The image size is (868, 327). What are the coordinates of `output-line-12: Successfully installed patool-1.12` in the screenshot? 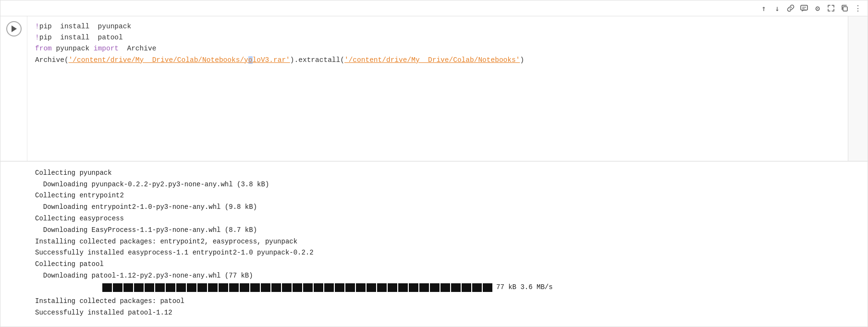 It's located at (104, 313).